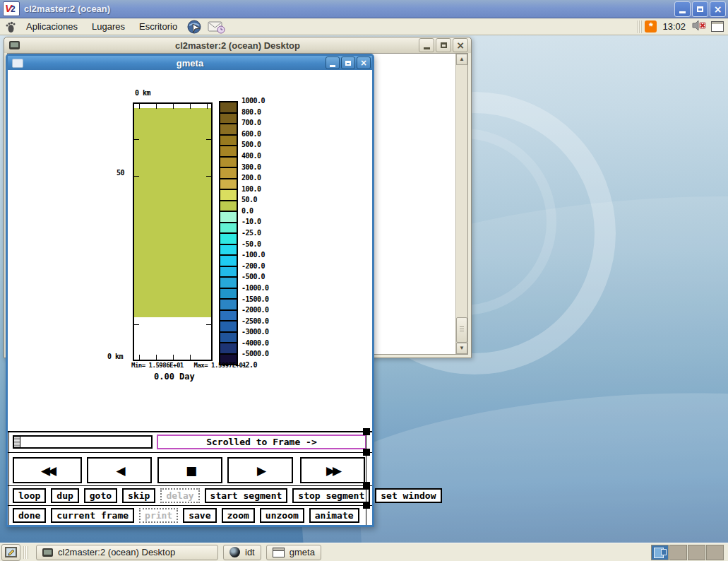  What do you see at coordinates (251, 167) in the screenshot?
I see `colorbar-tick-label: 300.0` at bounding box center [251, 167].